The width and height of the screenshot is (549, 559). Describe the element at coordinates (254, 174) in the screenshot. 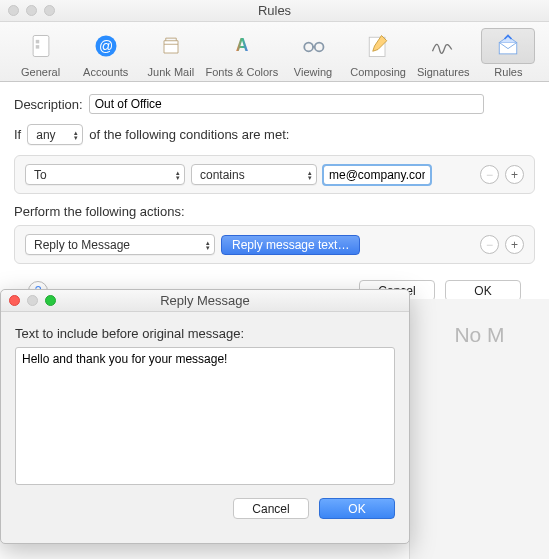

I see `condition-operator-select: contains ▴▾` at that location.